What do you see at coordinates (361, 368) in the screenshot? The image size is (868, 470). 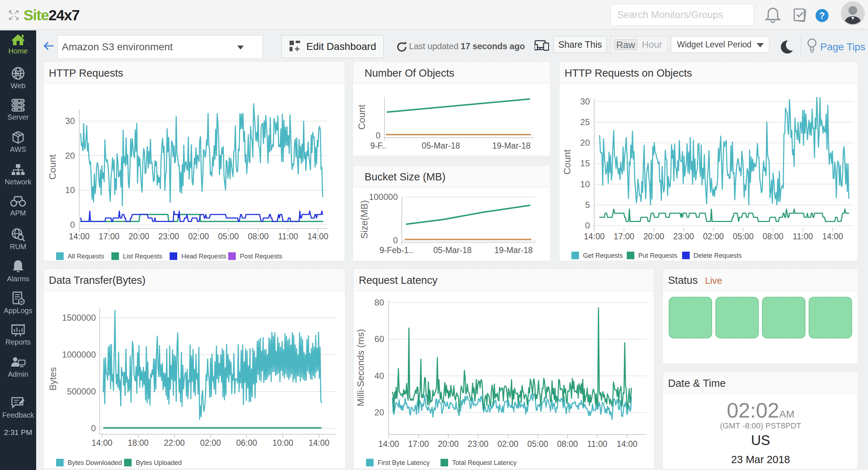 I see `svg-text: Milli-Seconds (ms)` at bounding box center [361, 368].